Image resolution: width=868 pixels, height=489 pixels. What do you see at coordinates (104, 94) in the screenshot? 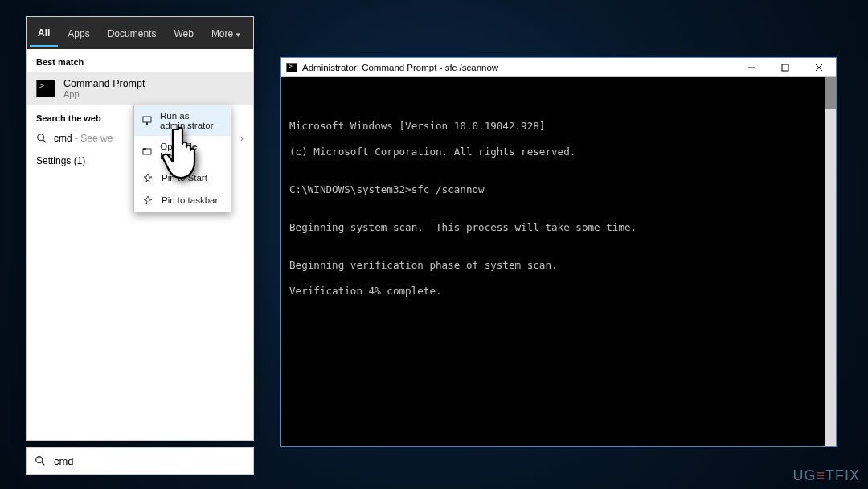
I see `result-subtitle: App` at bounding box center [104, 94].